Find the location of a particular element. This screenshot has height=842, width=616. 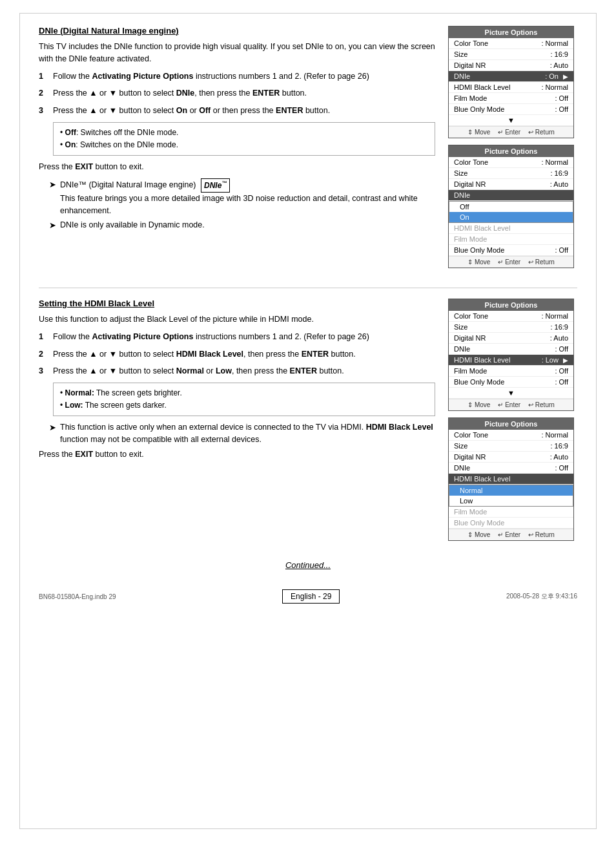

hdmi-step-num-1: 1 is located at coordinates (43, 337).